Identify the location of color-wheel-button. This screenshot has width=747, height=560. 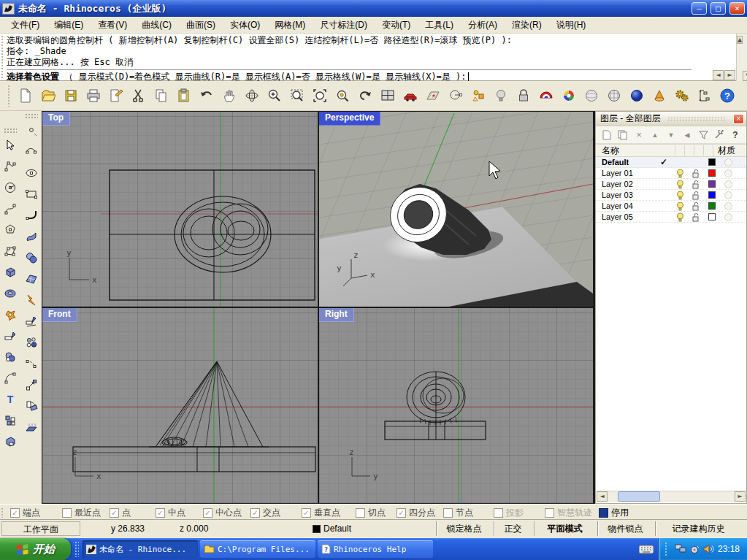
(569, 96).